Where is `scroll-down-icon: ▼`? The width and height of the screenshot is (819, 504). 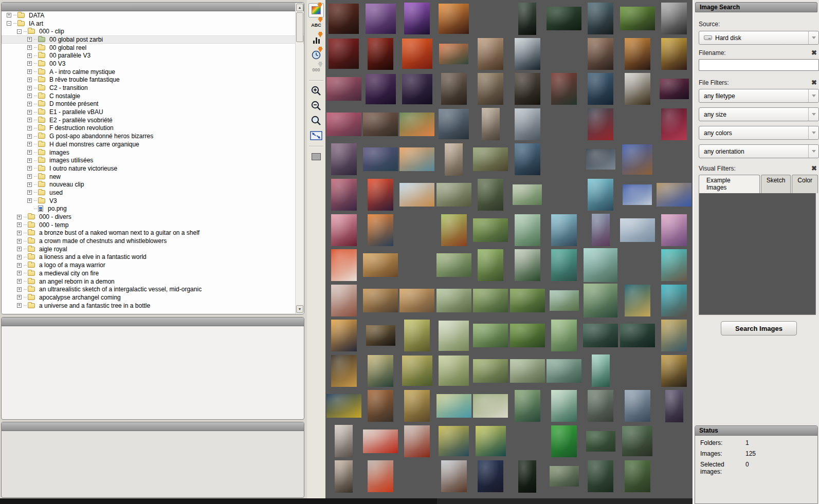 scroll-down-icon: ▼ is located at coordinates (300, 309).